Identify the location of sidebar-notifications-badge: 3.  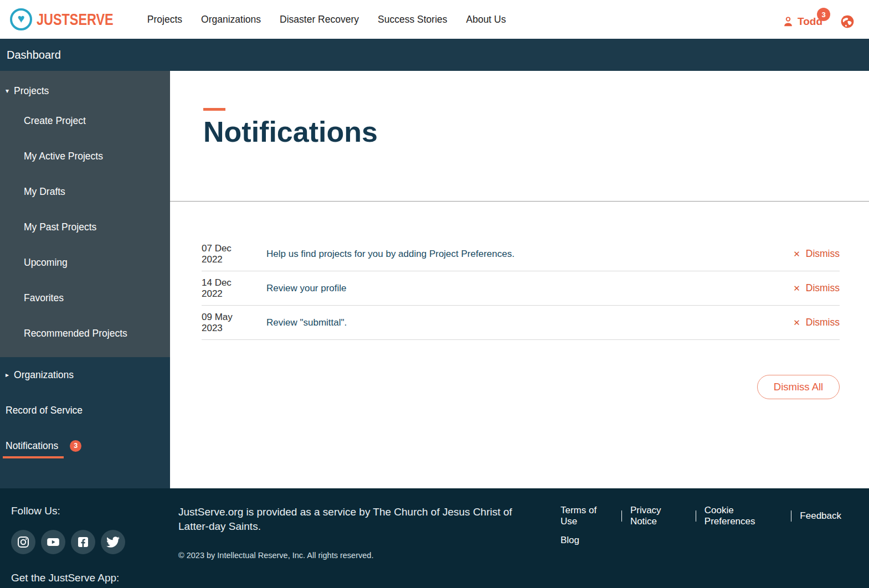
(75, 446).